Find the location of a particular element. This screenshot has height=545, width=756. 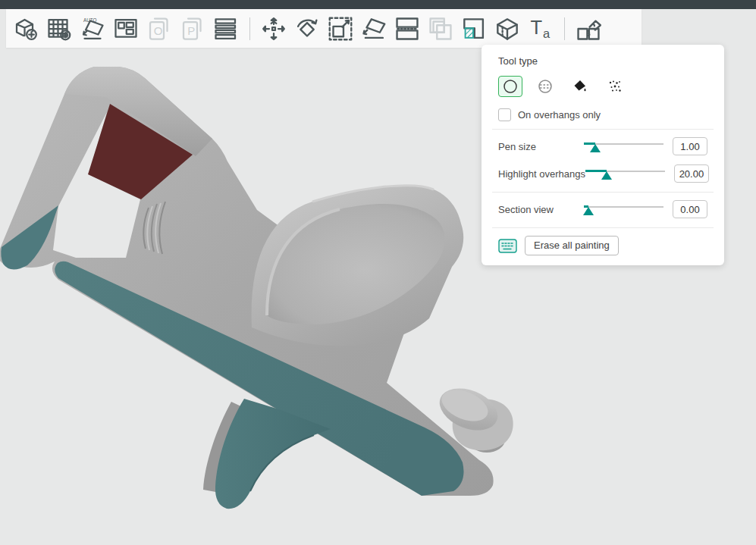

objects-glyph: O is located at coordinates (158, 30).